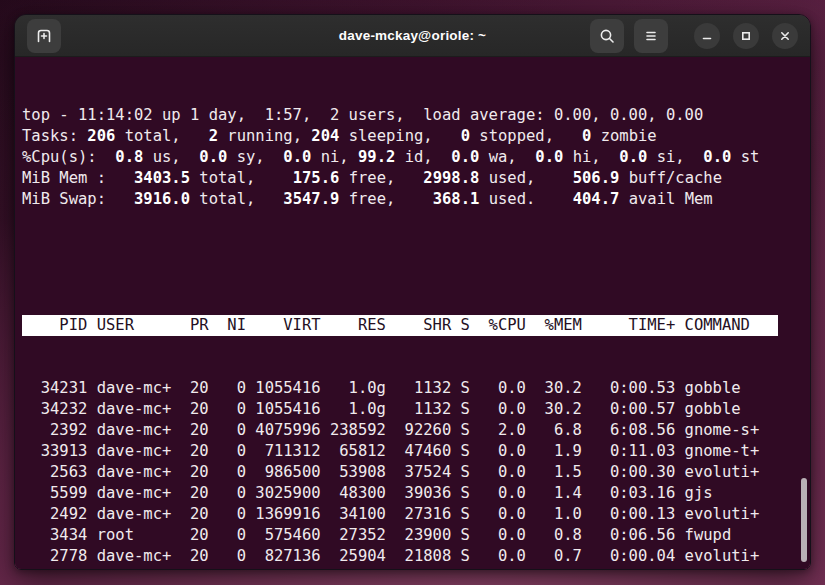 This screenshot has width=825, height=585. I want to click on window-controls, so click(746, 36).